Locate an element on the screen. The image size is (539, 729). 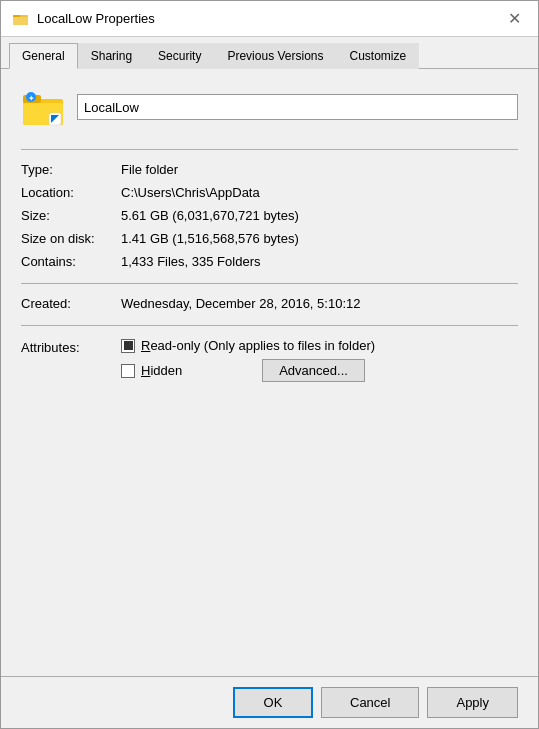
folder-icon-wrap: ✦ is located at coordinates (43, 107).